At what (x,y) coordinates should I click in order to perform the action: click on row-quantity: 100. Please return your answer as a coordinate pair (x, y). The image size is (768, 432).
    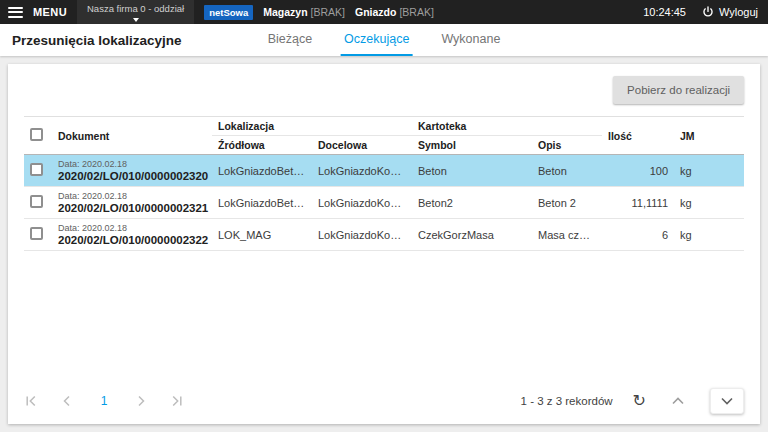
    Looking at the image, I should click on (638, 171).